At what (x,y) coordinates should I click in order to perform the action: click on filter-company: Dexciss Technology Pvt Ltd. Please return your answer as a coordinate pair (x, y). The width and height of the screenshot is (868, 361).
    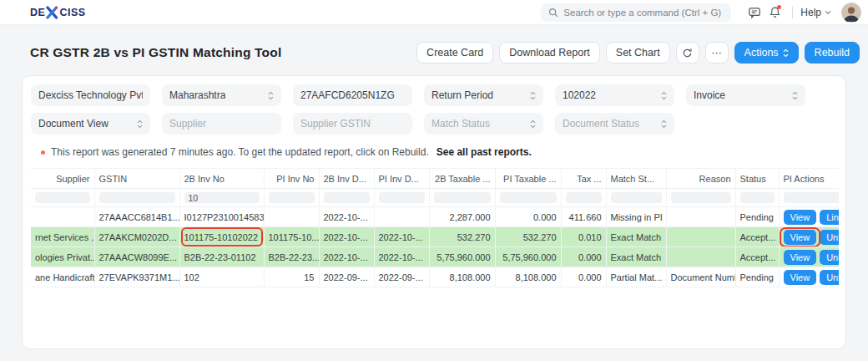
    Looking at the image, I should click on (90, 95).